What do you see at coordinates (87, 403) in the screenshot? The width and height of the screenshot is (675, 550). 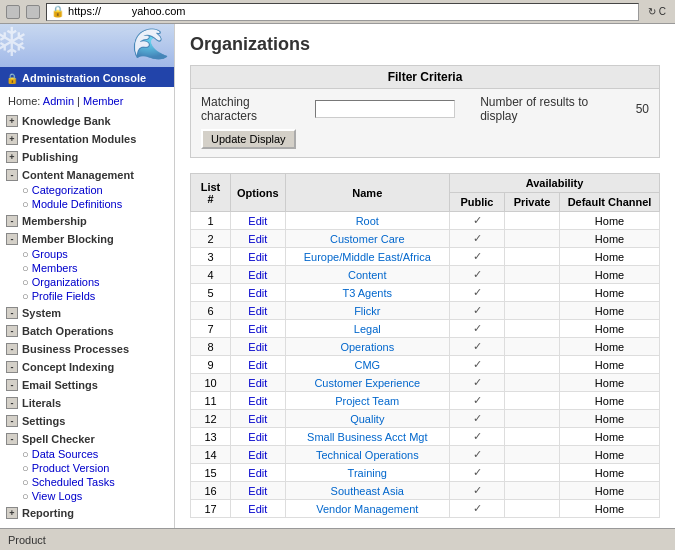 I see `section-literals-header: - Literals` at bounding box center [87, 403].